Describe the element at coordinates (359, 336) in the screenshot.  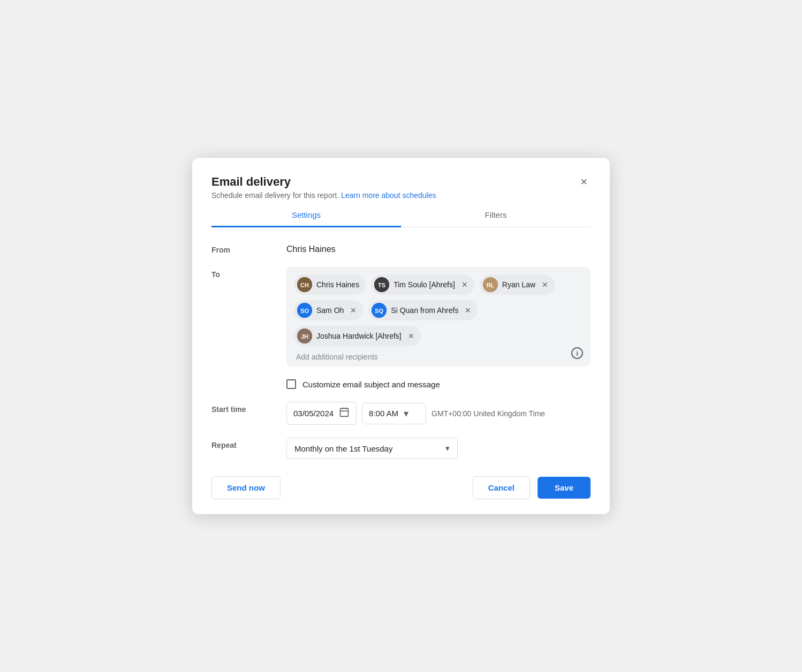
I see `chip-label-joshua-hardwick: Joshua Hardwick [Ahrefs]` at that location.